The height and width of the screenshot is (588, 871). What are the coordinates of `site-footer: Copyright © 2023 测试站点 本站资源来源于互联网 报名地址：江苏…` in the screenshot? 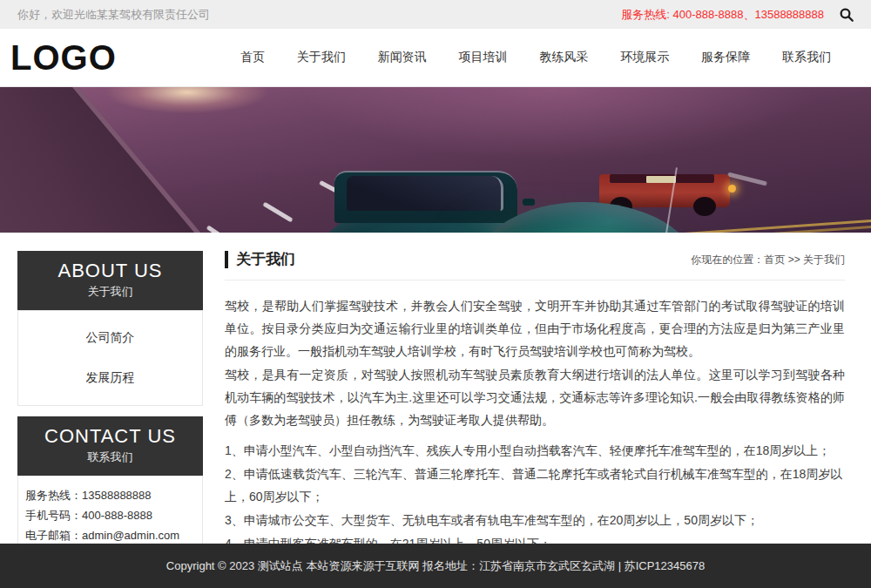 It's located at (436, 566).